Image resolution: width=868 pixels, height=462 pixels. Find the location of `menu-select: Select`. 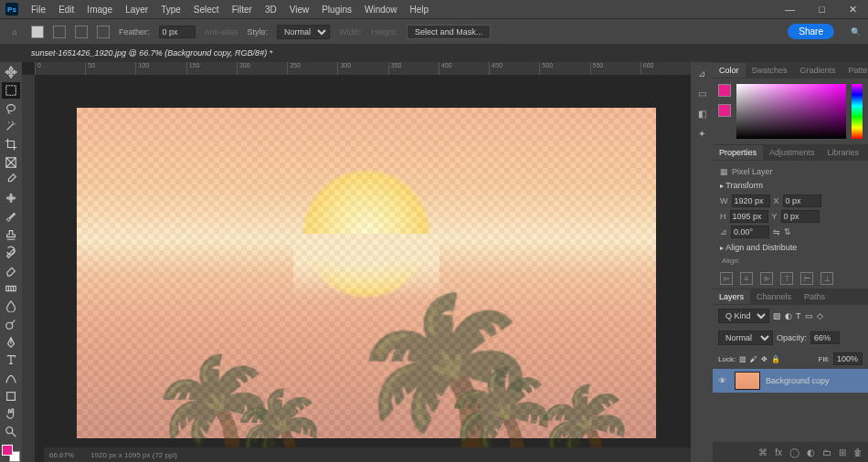

menu-select: Select is located at coordinates (206, 9).